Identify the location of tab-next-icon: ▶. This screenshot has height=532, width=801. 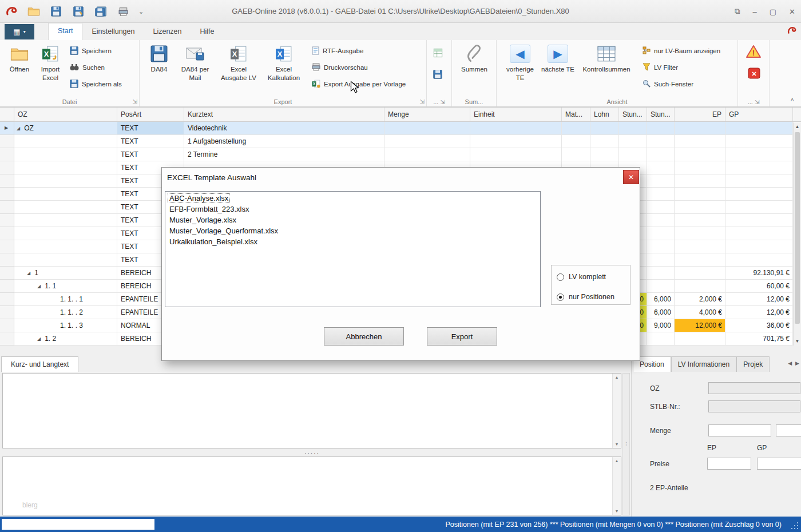
(798, 363).